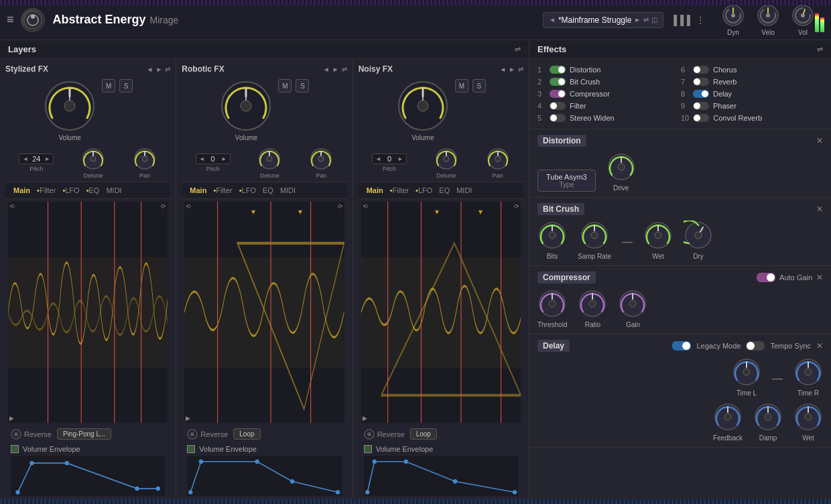  Describe the element at coordinates (321, 159) in the screenshot. I see `layer-2-pan-knob` at that location.